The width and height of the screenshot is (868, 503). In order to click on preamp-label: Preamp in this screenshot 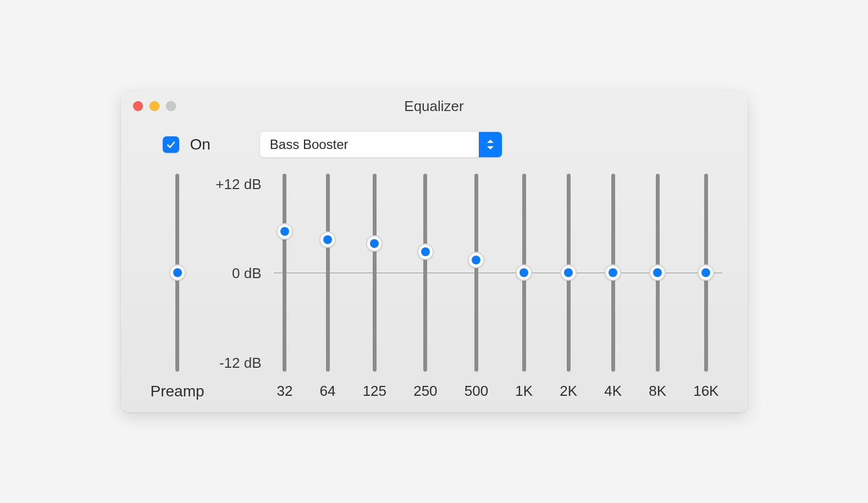, I will do `click(177, 391)`.